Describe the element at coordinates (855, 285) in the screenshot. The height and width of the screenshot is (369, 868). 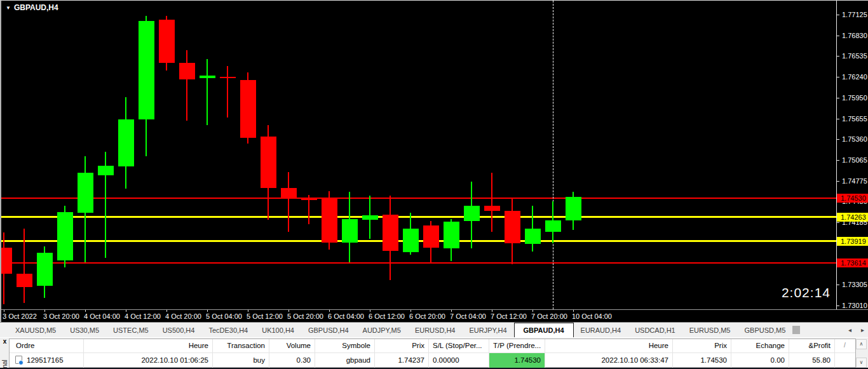
I see `price-axis-label: 1.73305` at that location.